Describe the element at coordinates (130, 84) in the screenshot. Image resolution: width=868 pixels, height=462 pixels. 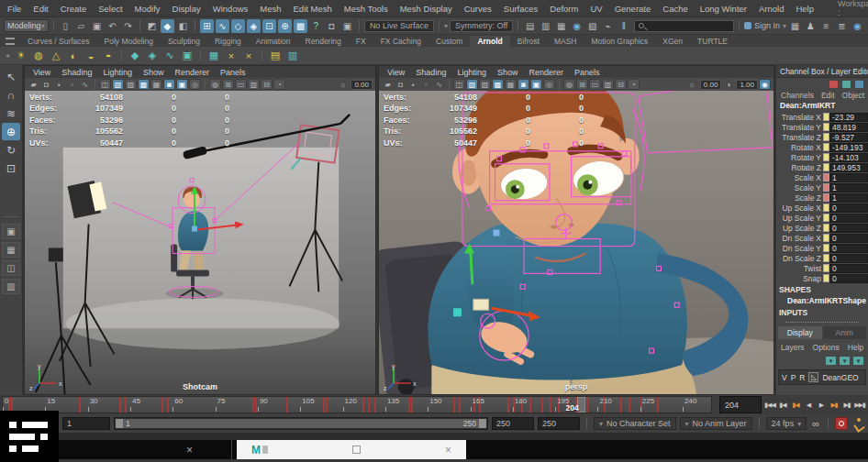
I see `textured-mode-icon: ▨` at that location.